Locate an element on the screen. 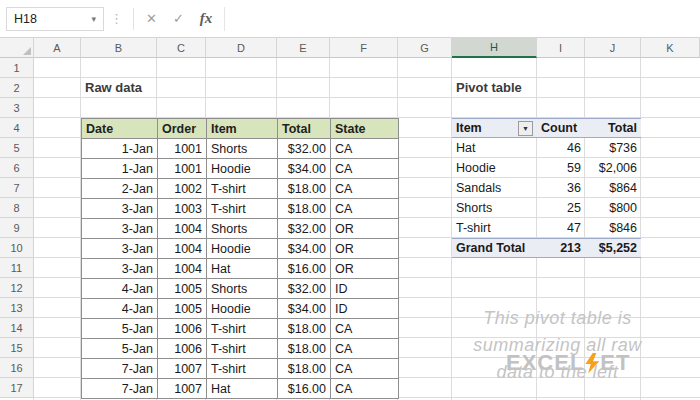 This screenshot has width=700, height=400. raw-cell: 1007 is located at coordinates (182, 369).